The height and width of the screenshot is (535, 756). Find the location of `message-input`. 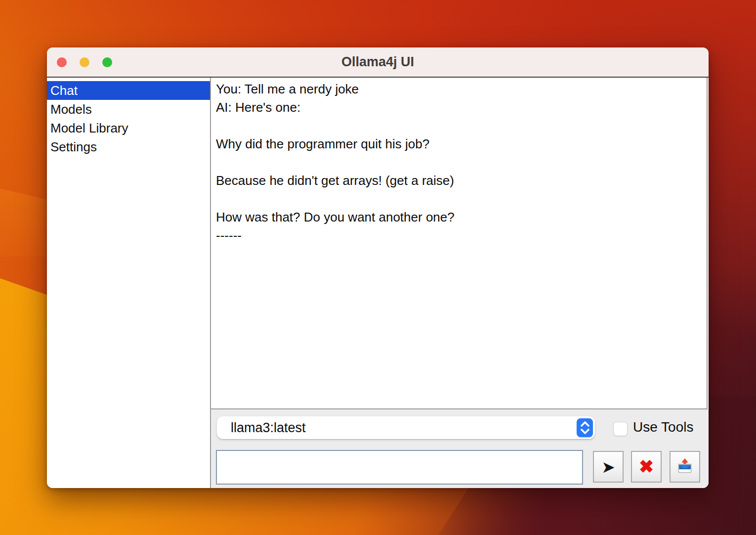

message-input is located at coordinates (399, 467).